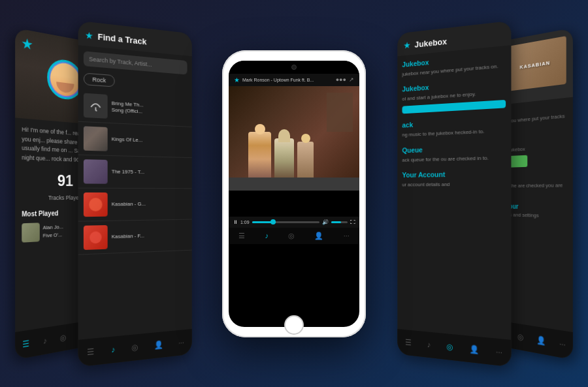  What do you see at coordinates (267, 236) in the screenshot?
I see `phone-nav-music: ♪` at bounding box center [267, 236].